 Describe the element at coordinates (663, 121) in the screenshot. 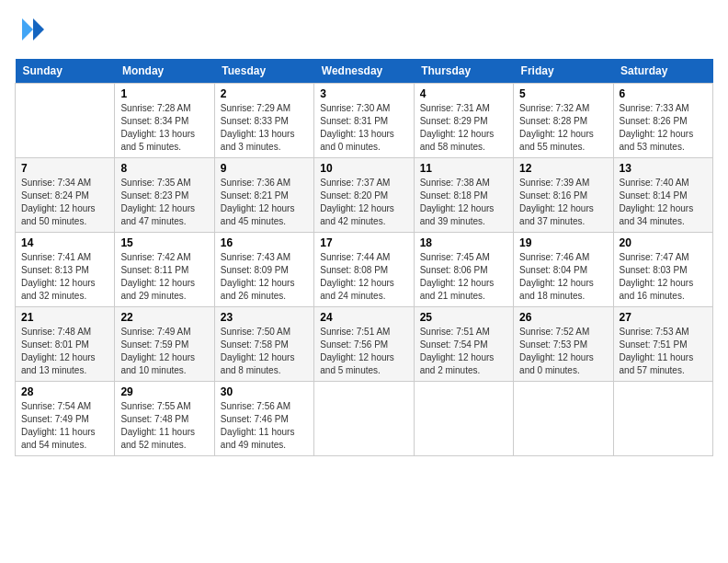

I see `calendar-cell: 6Sunrise: 7:33 AM Sunset: 8:26 PM Daylig…` at that location.